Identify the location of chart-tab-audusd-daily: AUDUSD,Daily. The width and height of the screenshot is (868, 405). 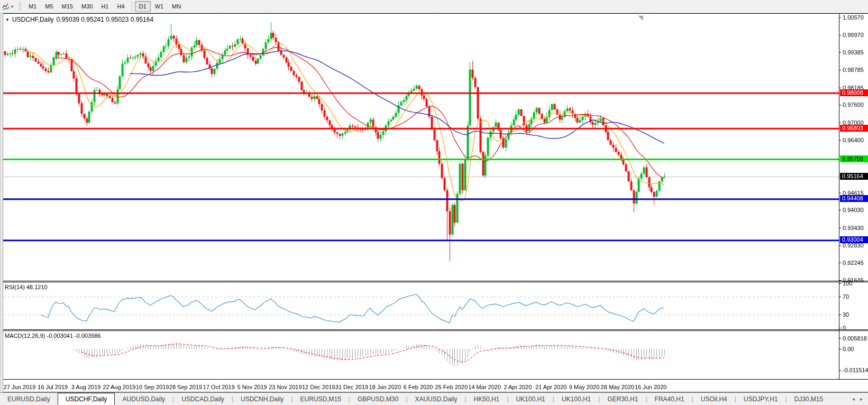
(144, 399).